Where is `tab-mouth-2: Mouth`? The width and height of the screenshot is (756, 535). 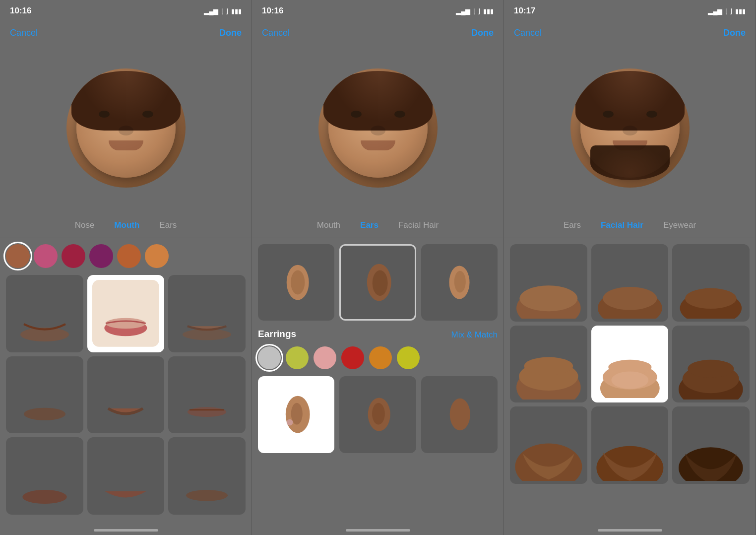
tab-mouth-2: Mouth is located at coordinates (328, 225).